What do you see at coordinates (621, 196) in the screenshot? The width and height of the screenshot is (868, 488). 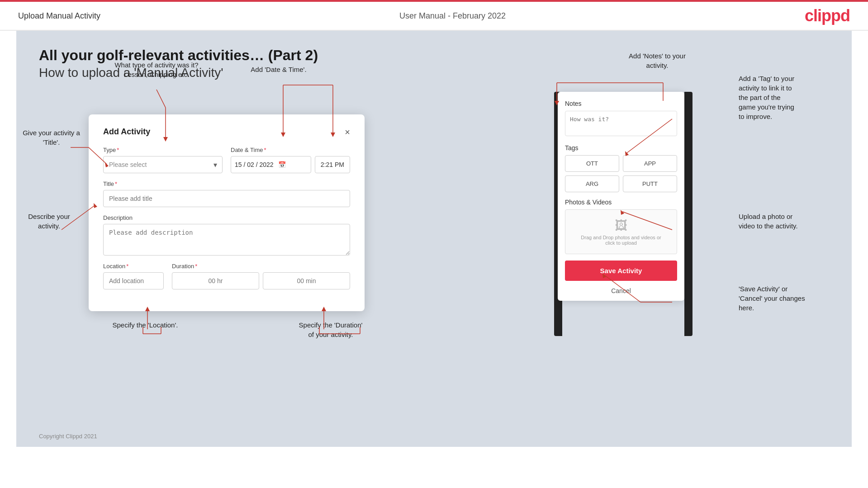 I see `panel-content: Notes Tags OTT APP ARG PUTT Photos & Vid…` at bounding box center [621, 196].